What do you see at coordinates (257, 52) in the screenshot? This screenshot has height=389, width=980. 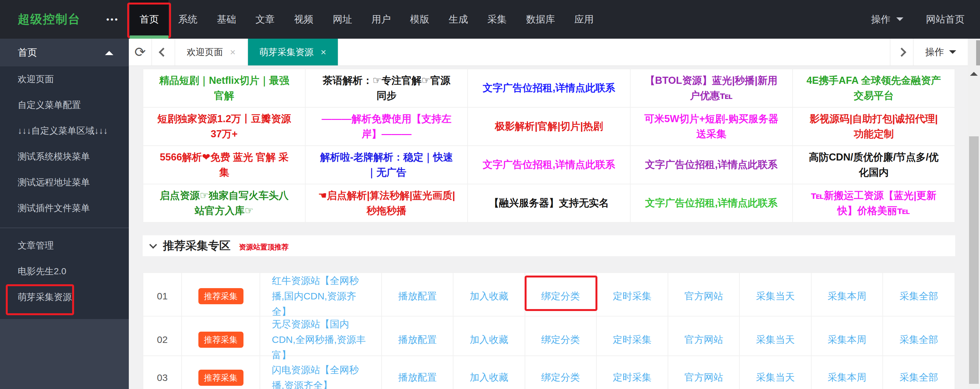 I see `tab-list: 欢迎页面×萌芽采集资源×` at bounding box center [257, 52].